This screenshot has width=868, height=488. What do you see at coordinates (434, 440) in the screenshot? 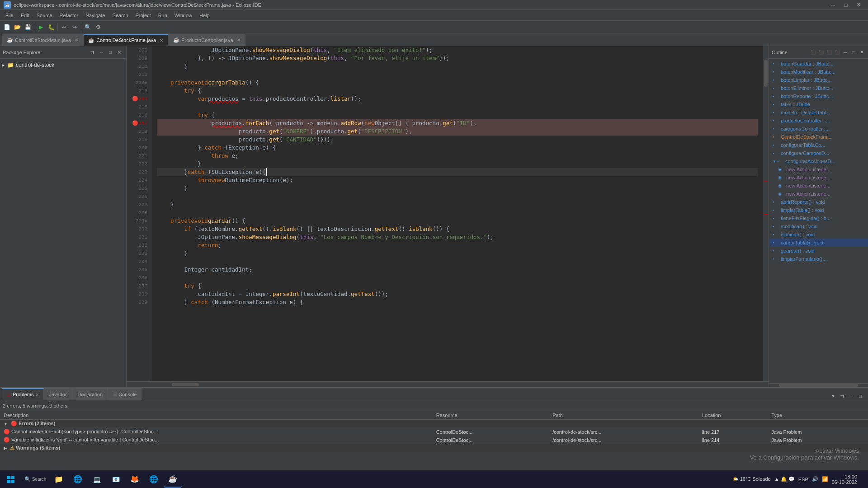
I see `error-row-2: 🔴 Variable initializer is 'void' -- cann…` at bounding box center [434, 440].